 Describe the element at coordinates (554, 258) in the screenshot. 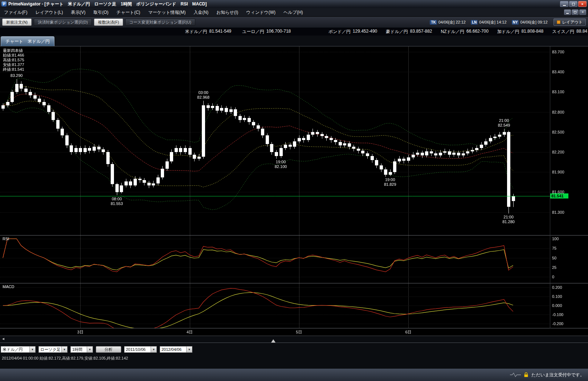

I see `rsi-axis-label: 50` at that location.